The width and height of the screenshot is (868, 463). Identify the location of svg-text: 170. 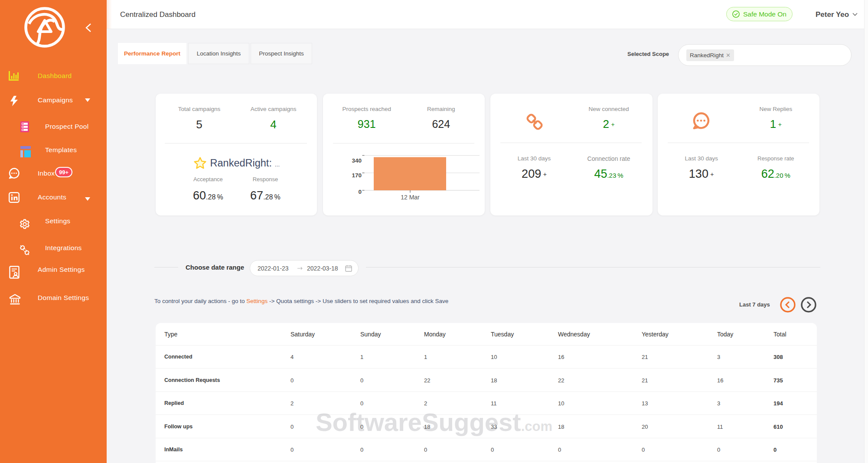
(356, 175).